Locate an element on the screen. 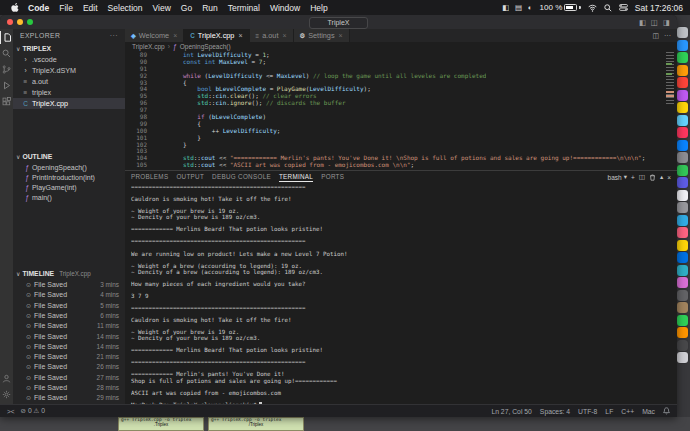  explorer-file-row: › TripleX.dSYM is located at coordinates (69, 70).